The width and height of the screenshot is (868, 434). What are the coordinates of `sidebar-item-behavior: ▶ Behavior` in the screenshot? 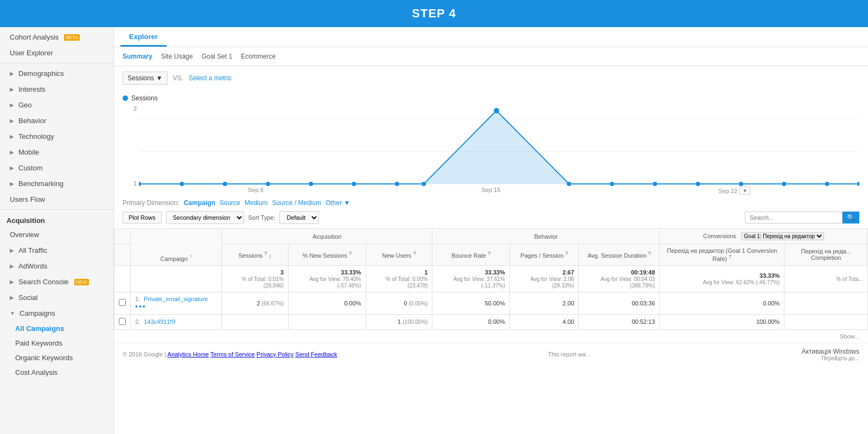 It's located at (56, 120).